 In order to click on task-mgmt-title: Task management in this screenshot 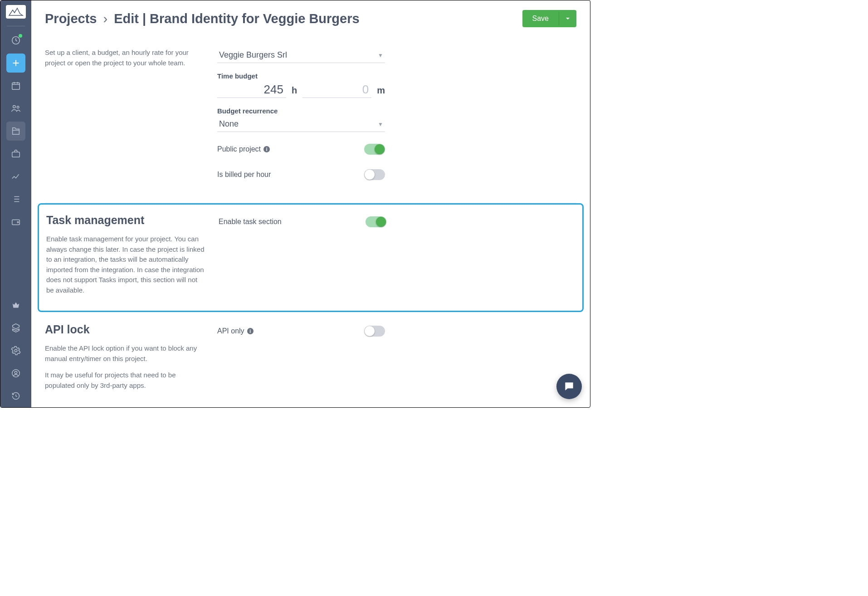, I will do `click(126, 220)`.